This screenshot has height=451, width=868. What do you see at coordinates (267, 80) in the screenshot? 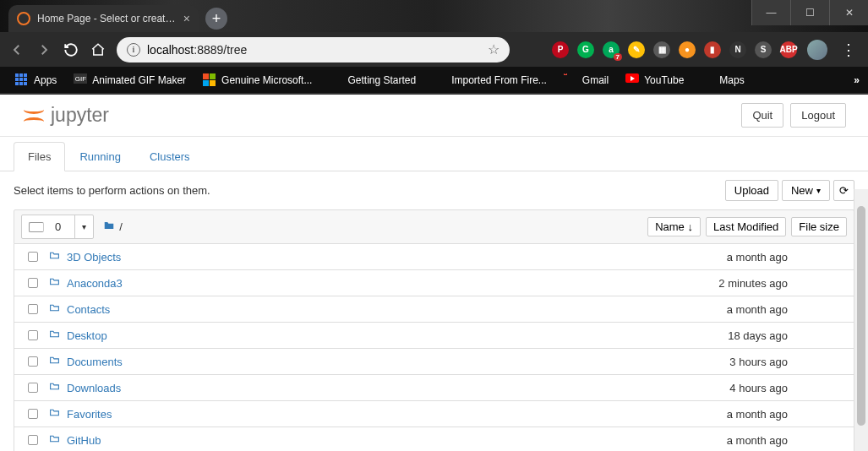
I see `bookmark-label: Genuine Microsoft...` at bounding box center [267, 80].